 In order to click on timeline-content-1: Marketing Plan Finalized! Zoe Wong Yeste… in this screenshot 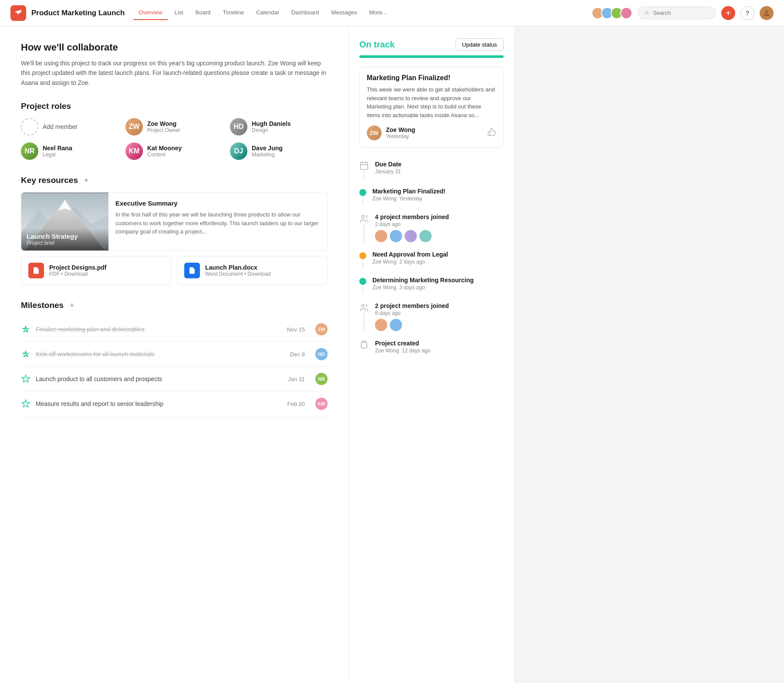, I will do `click(438, 196)`.